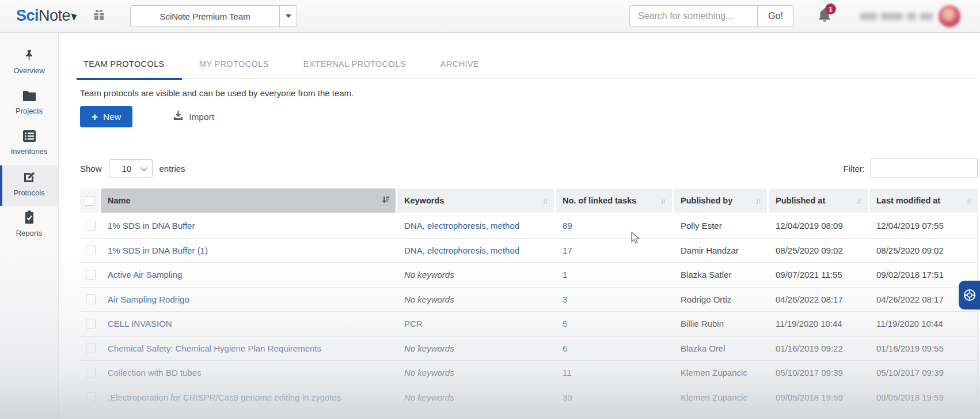 This screenshot has height=419, width=980. What do you see at coordinates (413, 324) in the screenshot?
I see `protocol-keywords: PCR` at bounding box center [413, 324].